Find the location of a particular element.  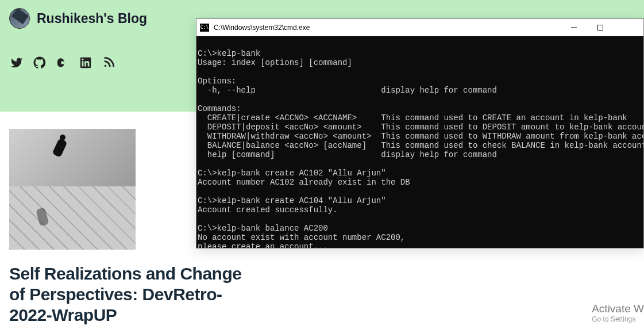

avatar is located at coordinates (20, 18).